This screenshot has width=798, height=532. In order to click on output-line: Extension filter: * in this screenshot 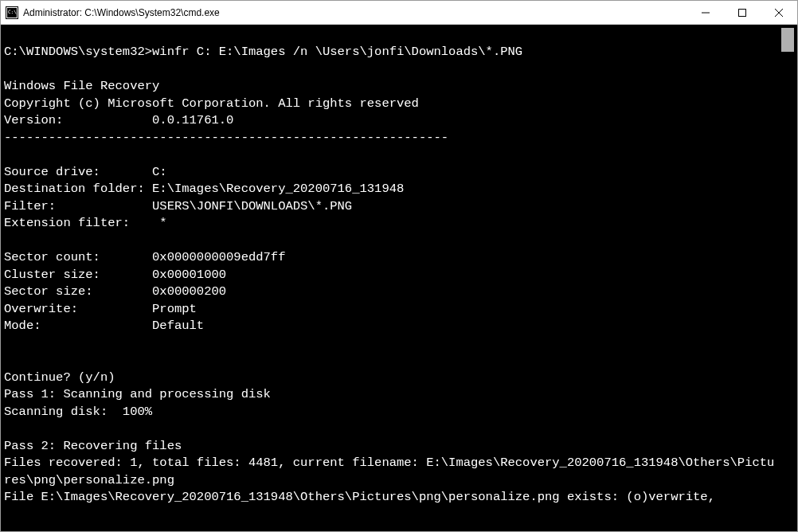, I will do `click(86, 223)`.